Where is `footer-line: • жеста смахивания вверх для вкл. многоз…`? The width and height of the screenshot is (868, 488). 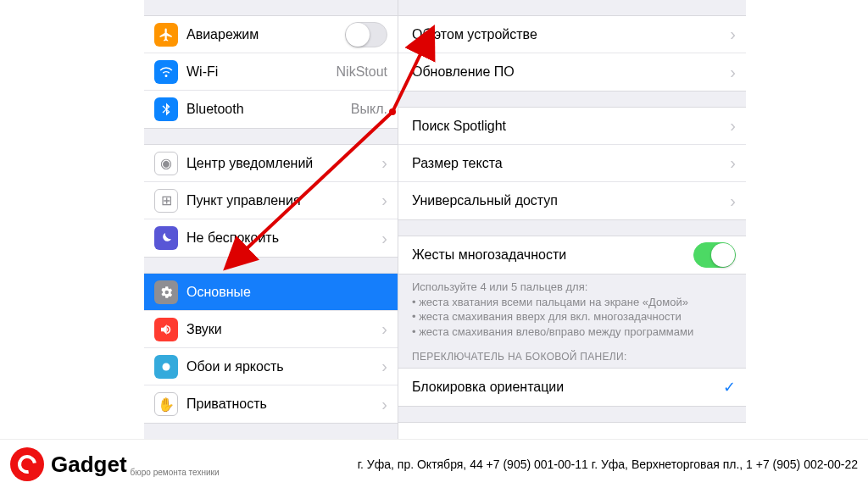 footer-line: • жеста смахивания вверх для вкл. многоз… is located at coordinates (572, 317).